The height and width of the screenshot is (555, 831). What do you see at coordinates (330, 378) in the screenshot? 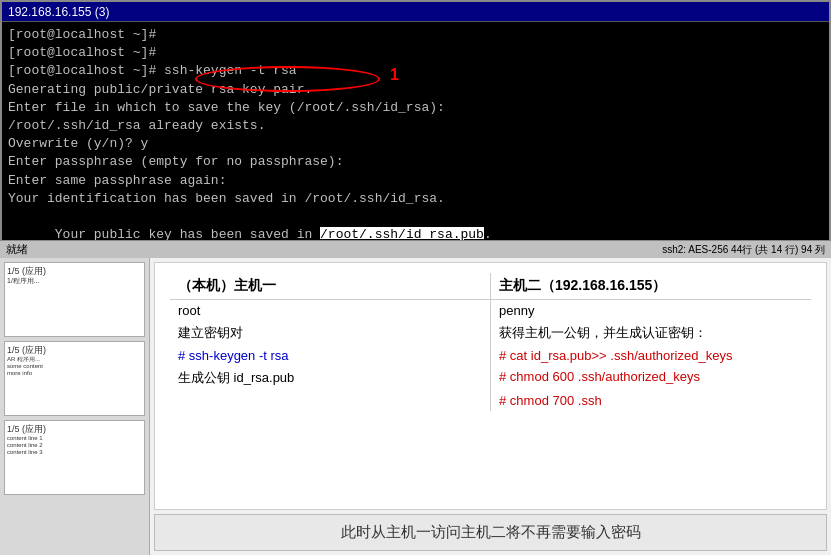
I see `table-cell: 生成公钥 id_rsa.pub` at bounding box center [330, 378].